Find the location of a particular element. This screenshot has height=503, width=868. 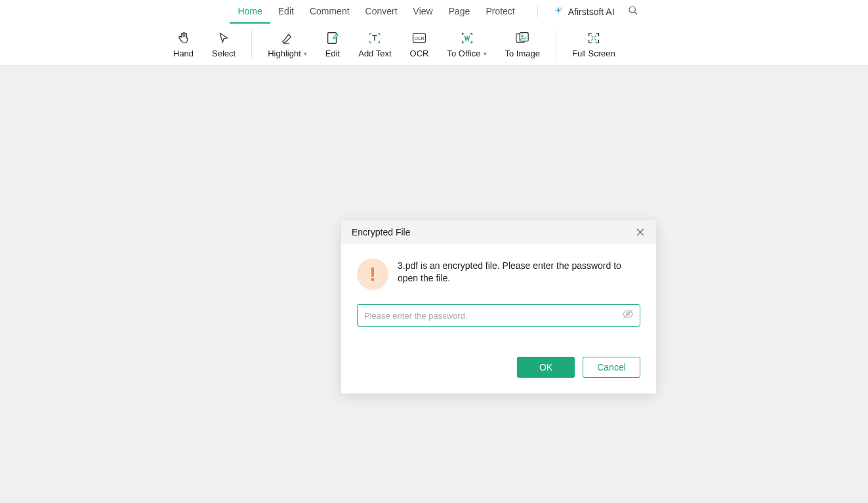

ribbon-hand: Hand is located at coordinates (184, 45).